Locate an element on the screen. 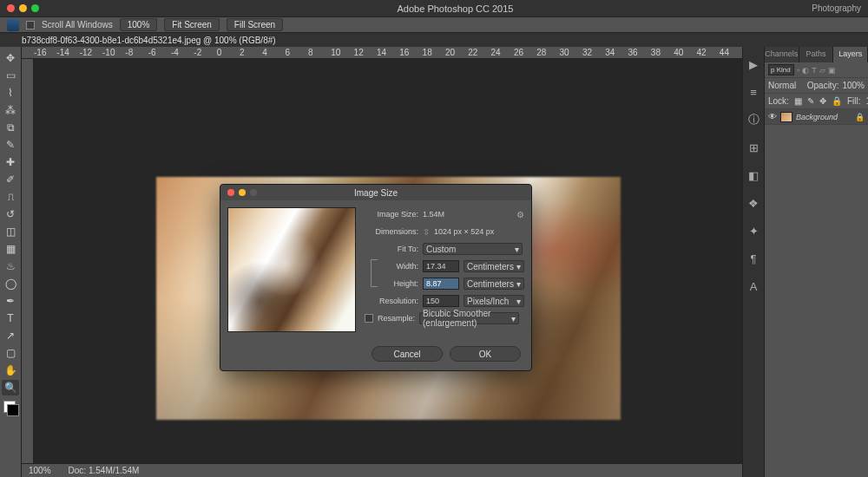 The width and height of the screenshot is (868, 477). zoom-100-button: 100% is located at coordinates (139, 24).